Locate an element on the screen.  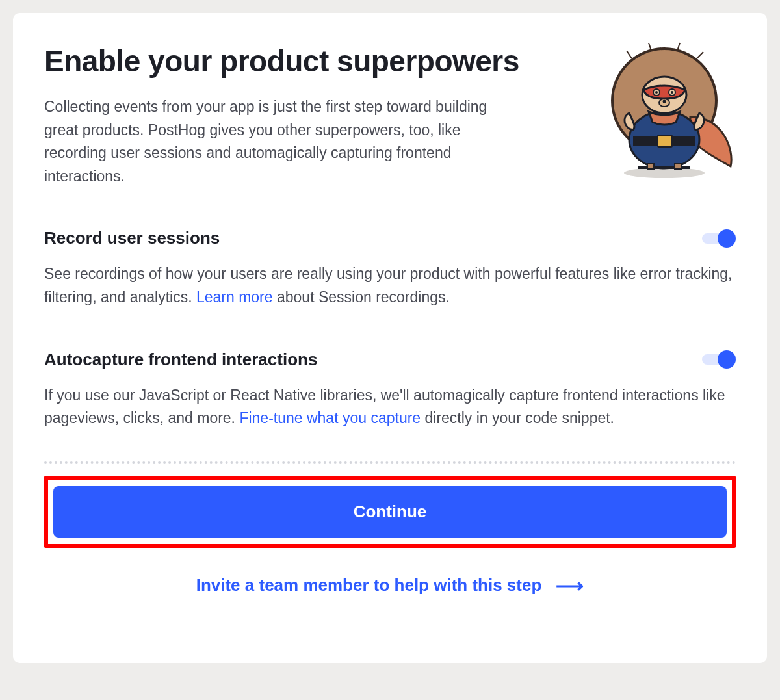
section-head: Autocapture frontend interactions is located at coordinates (390, 360).